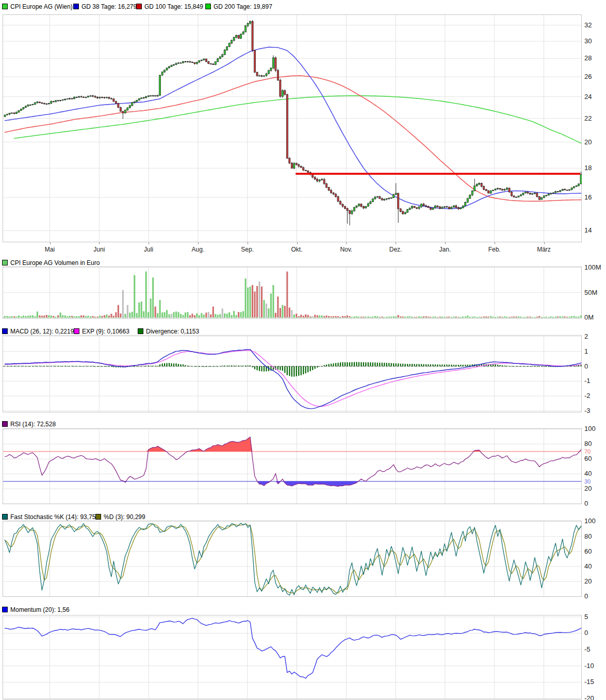  Describe the element at coordinates (53, 517) in the screenshot. I see `stoch-k-label: Fast Stochastic %K (14): 93,75` at that location.